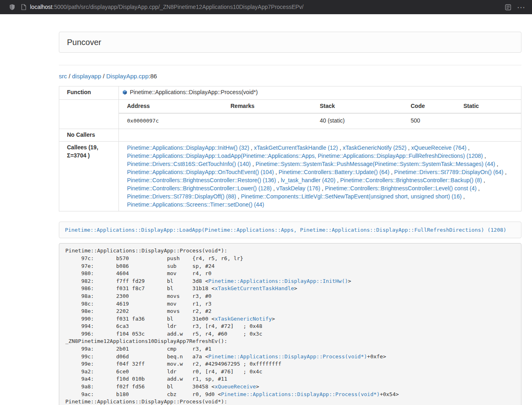  I want to click on column-header-address: Address, so click(170, 106).